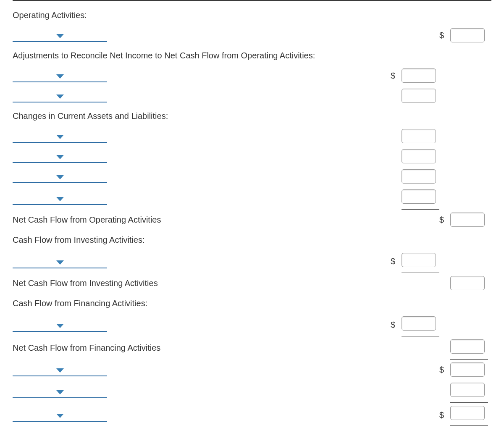 The image size is (504, 428). I want to click on change-4-row, so click(252, 198).